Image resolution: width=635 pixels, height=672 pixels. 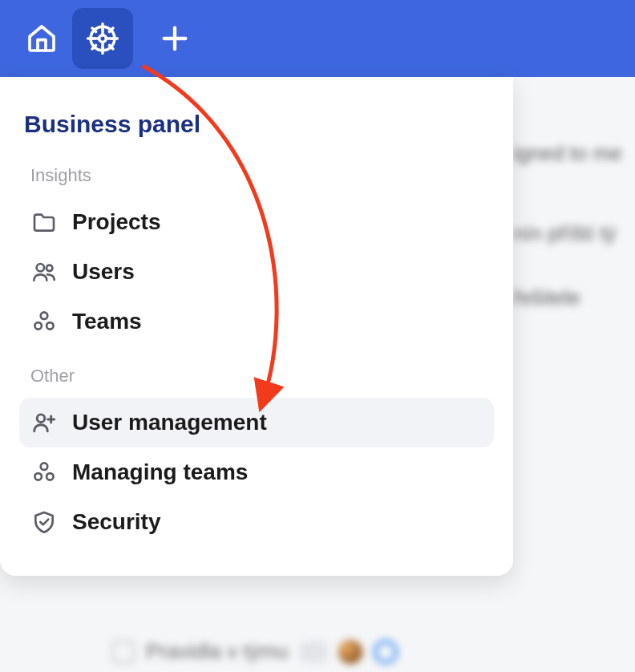 I want to click on menu-item-label: Users, so click(x=103, y=272).